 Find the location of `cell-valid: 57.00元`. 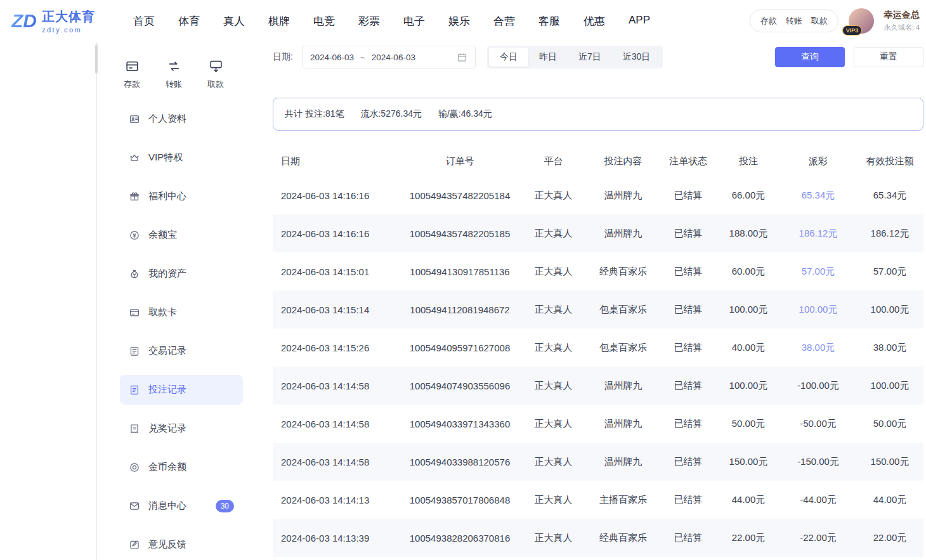

cell-valid: 57.00元 is located at coordinates (890, 271).